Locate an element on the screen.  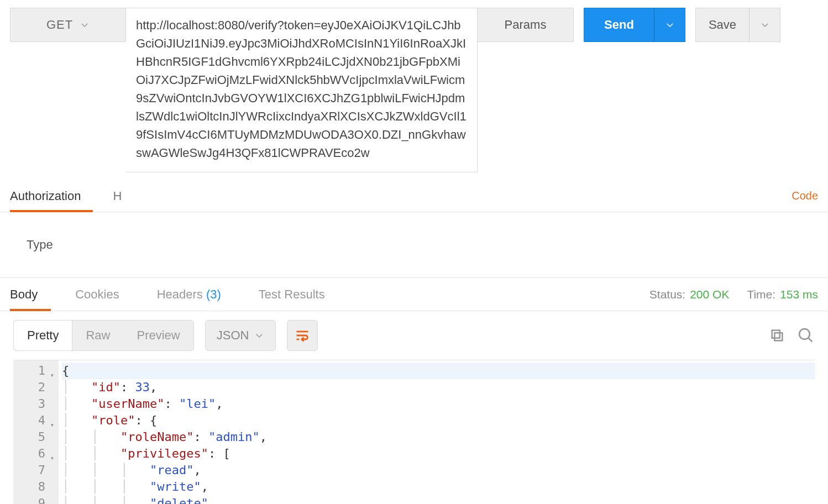
code-line: │ │ "roleName": "admin", is located at coordinates (438, 437).